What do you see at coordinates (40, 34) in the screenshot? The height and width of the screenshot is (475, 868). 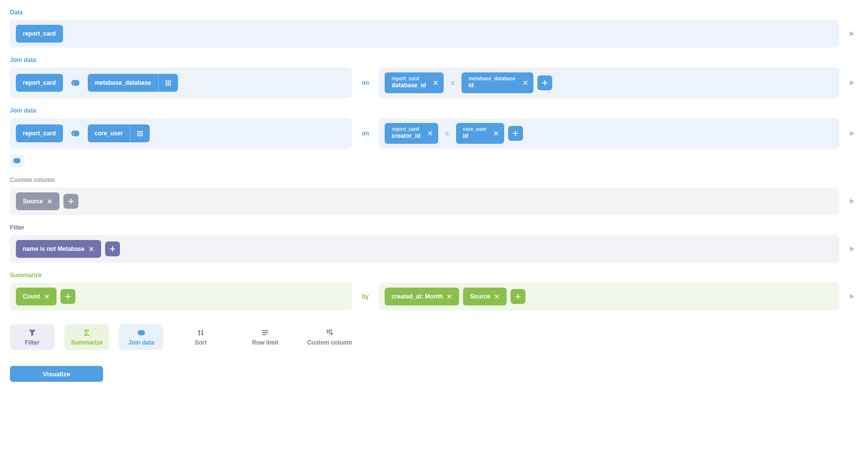 I see `data-table-label: report_card` at bounding box center [40, 34].